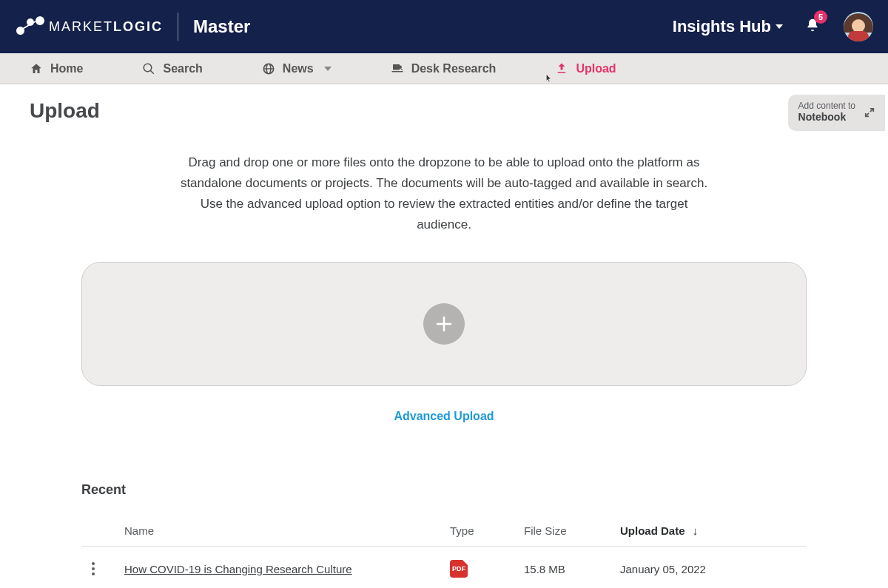  What do you see at coordinates (454, 69) in the screenshot?
I see `nav-desk-research-label: Desk Research` at bounding box center [454, 69].